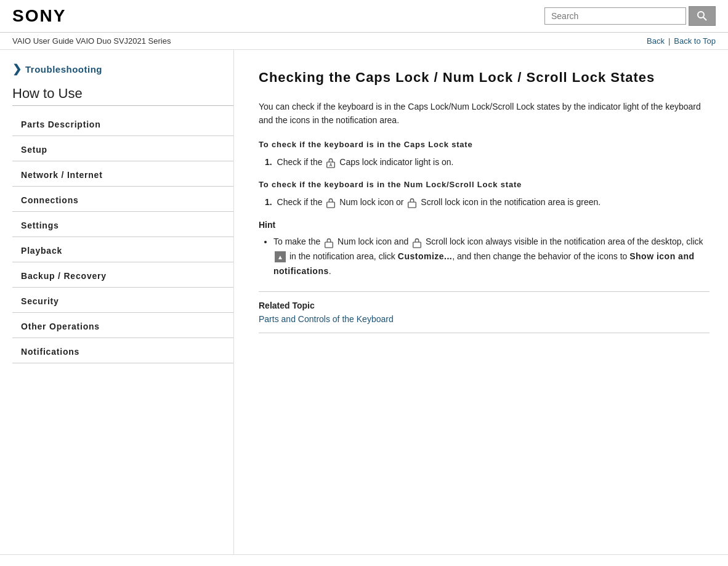  I want to click on breadcrumb-bar: VAIO User Guide VAIO Duo SVJ2021 Series …, so click(364, 41).